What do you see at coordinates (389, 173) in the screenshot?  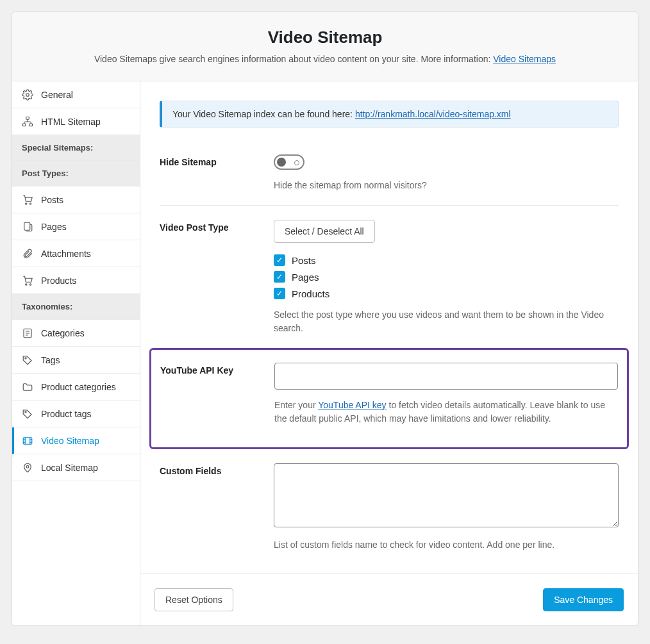 I see `row-hide-sitemap: Hide Sitemap Hide the sitemap from norma…` at bounding box center [389, 173].